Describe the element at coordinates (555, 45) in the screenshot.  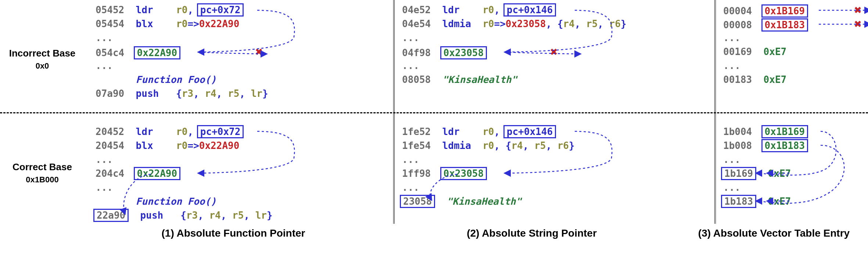
I see `col2-top-block: 04e52 ldr r0, pc+0x146 04e54 ldmia r0=>0…` at that location.